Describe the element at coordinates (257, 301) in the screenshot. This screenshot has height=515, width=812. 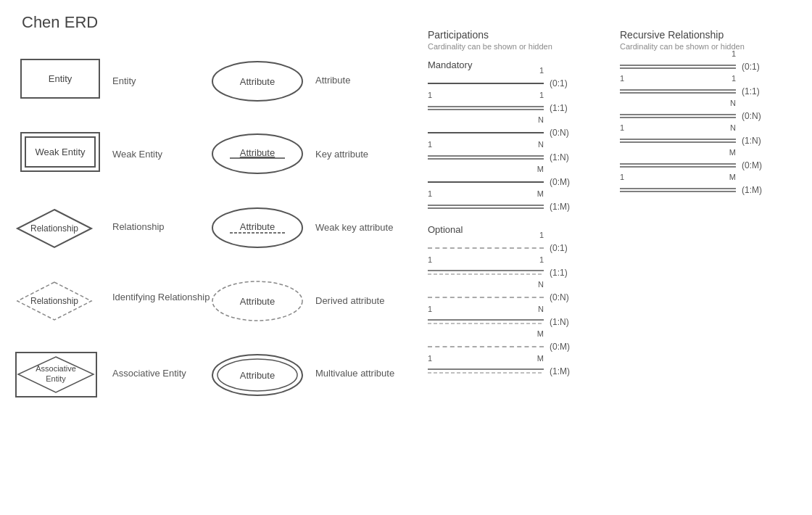
I see `attribute-derived-svg: Attribute` at that location.